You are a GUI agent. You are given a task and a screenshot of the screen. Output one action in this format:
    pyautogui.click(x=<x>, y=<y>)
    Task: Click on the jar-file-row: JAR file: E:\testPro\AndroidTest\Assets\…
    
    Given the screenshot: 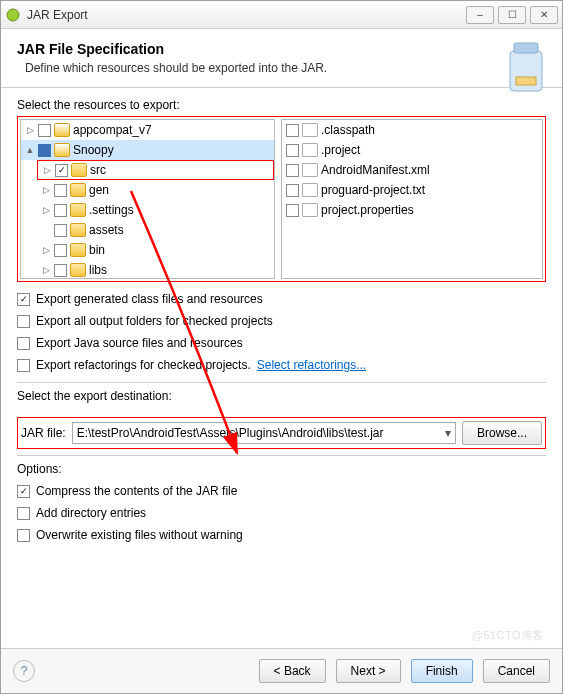 What is the action you would take?
    pyautogui.click(x=282, y=433)
    